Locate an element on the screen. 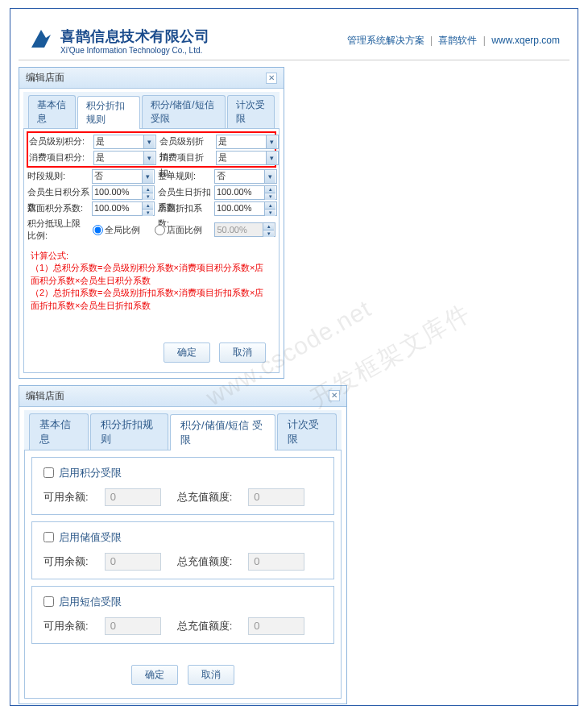 The image size is (588, 714). section-recharge-limit: 启用储值受限 可用余额: 总充值额度: is located at coordinates (183, 550).